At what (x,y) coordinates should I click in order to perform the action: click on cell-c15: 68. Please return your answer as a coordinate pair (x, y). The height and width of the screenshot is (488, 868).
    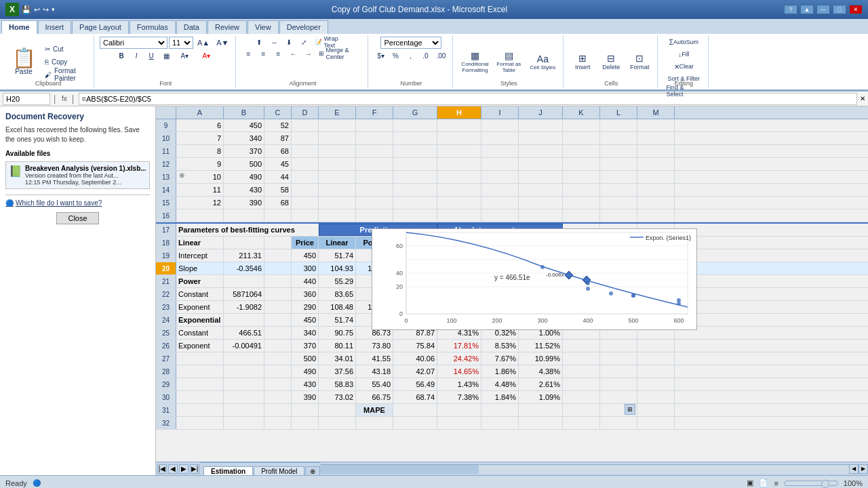
    Looking at the image, I should click on (278, 203).